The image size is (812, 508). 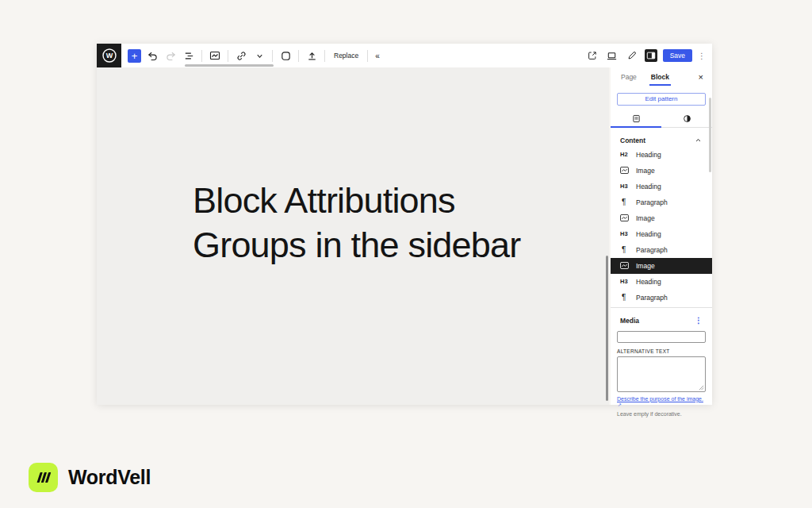 I want to click on image-block-toolbar-button, so click(x=215, y=56).